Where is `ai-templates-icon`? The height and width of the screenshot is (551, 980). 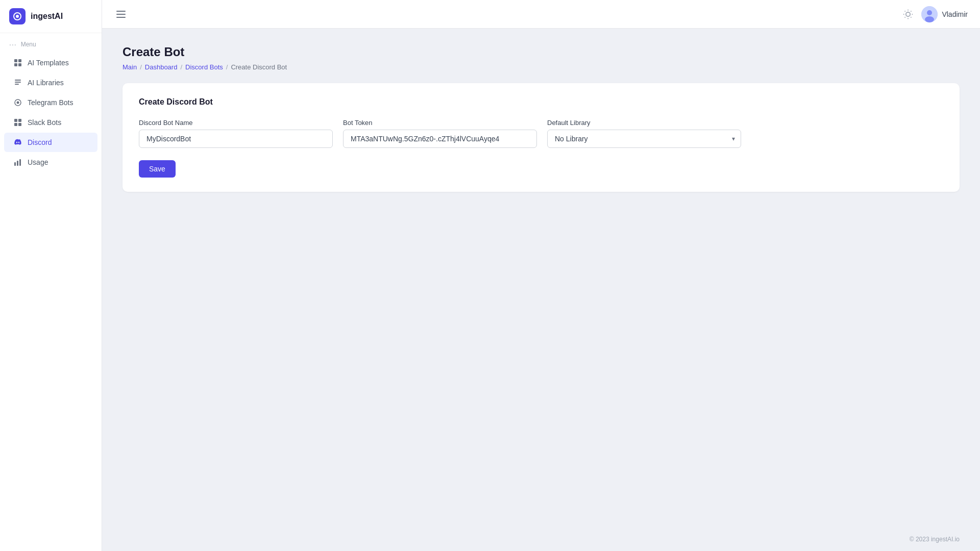
ai-templates-icon is located at coordinates (18, 63).